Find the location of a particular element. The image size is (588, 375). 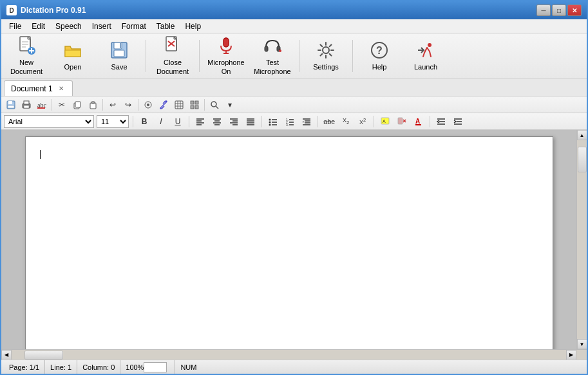

bold-button: B is located at coordinates (144, 122).